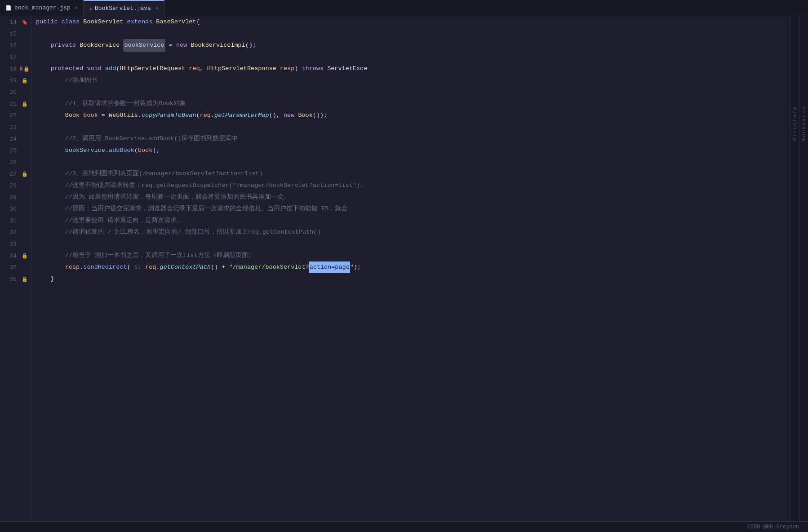 The height and width of the screenshot is (532, 808). Describe the element at coordinates (193, 232) in the screenshot. I see `comment-32: //请求转发的 / 到工程名，而重定向的/ 到端口号，所以要加上req.getC…` at that location.